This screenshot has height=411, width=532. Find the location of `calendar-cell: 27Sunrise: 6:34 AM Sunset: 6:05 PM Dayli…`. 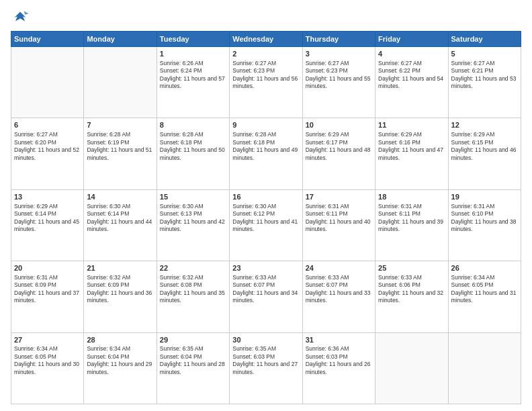

calendar-cell: 27Sunrise: 6:34 AM Sunset: 6:05 PM Dayli… is located at coordinates (48, 368).